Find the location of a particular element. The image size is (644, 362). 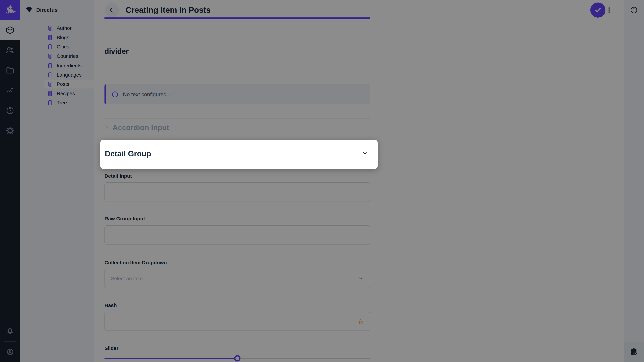

detail-group-divider is located at coordinates (238, 161).